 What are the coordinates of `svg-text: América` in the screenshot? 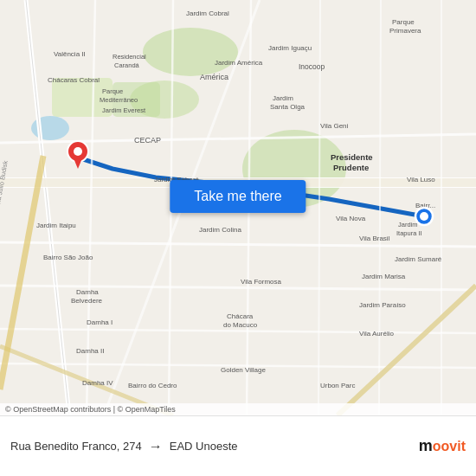 It's located at (215, 77).